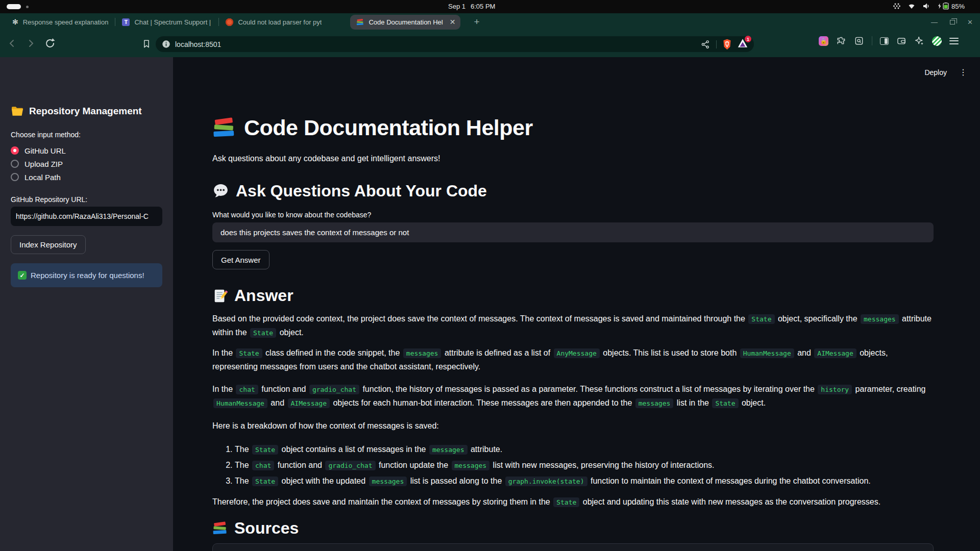 This screenshot has height=551, width=980. What do you see at coordinates (937, 41) in the screenshot?
I see `vpn-status-icon` at bounding box center [937, 41].